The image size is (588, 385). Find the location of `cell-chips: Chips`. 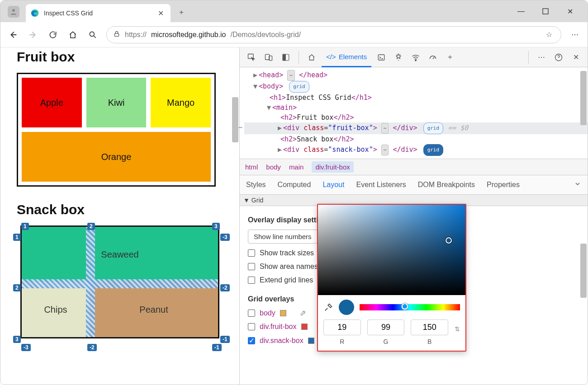

cell-chips: Chips is located at coordinates (56, 310).